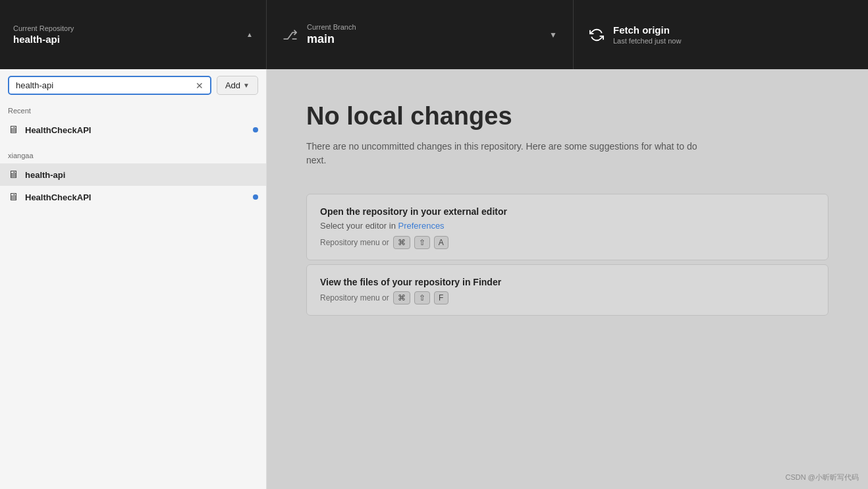 This screenshot has width=868, height=489. What do you see at coordinates (43, 34) in the screenshot?
I see `repo-info: Current Repository health-api` at bounding box center [43, 34].